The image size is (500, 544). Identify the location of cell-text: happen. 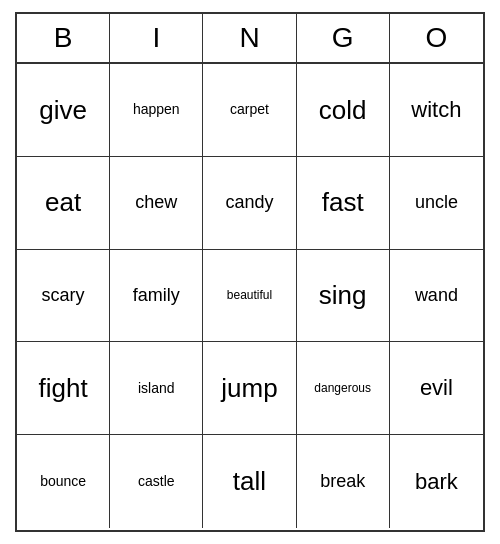
(156, 110).